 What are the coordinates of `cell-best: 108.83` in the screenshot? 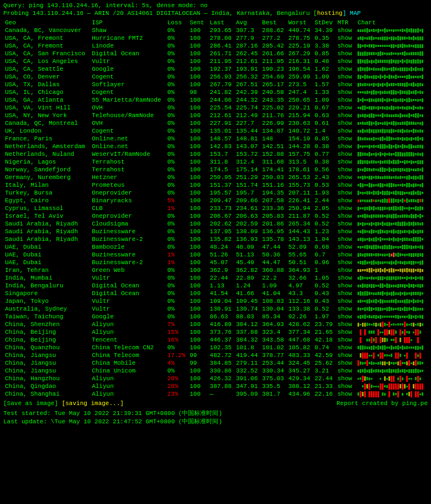 It's located at (273, 301).